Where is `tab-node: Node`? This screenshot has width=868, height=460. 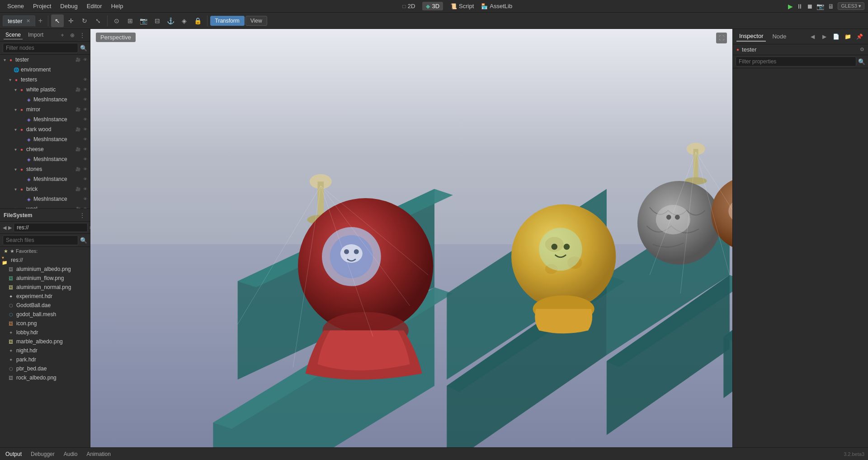 tab-node: Node is located at coordinates (779, 36).